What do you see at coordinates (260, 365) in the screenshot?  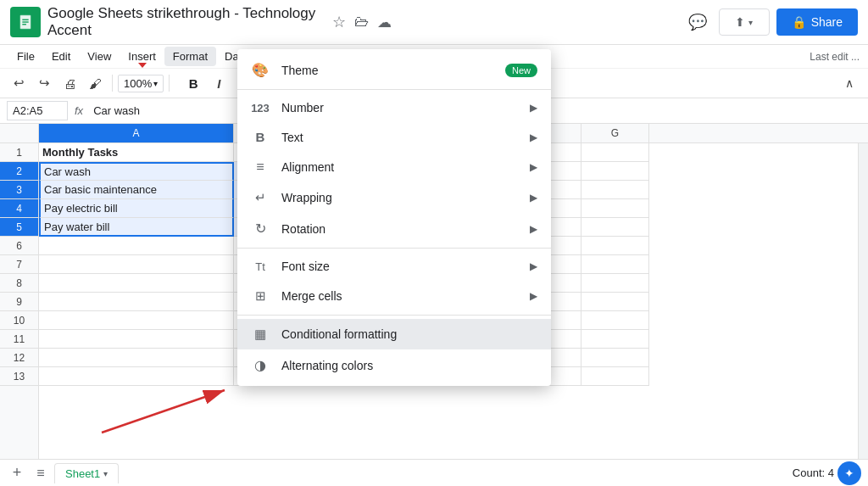 I see `alternating-icon: ◑` at bounding box center [260, 365].